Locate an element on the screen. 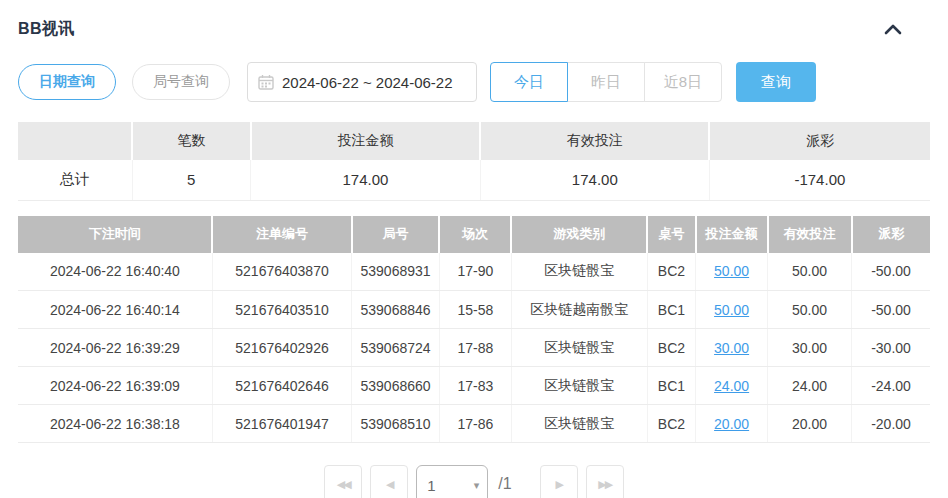 This screenshot has height=498, width=948. cell-bet-time: 2024-06-22 16:40:40 is located at coordinates (115, 272).